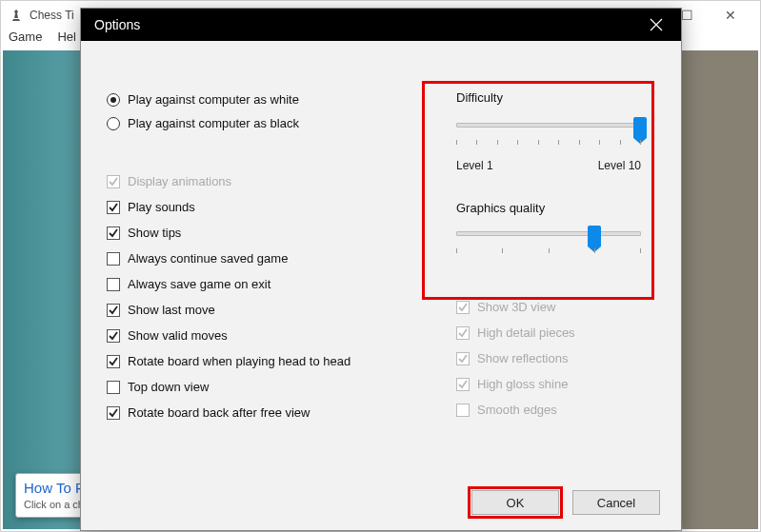 Image resolution: width=761 pixels, height=532 pixels. I want to click on difficulty-min-label: Level 1, so click(474, 166).